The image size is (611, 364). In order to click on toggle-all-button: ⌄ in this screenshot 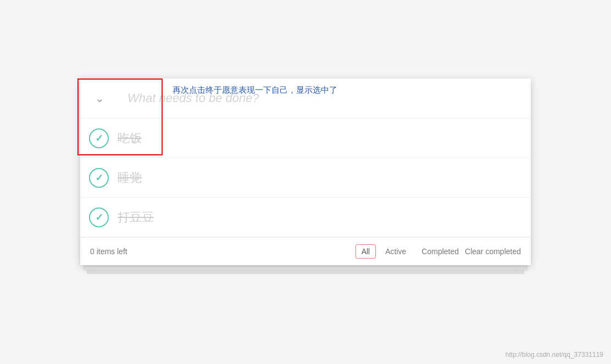, I will do `click(99, 98)`.